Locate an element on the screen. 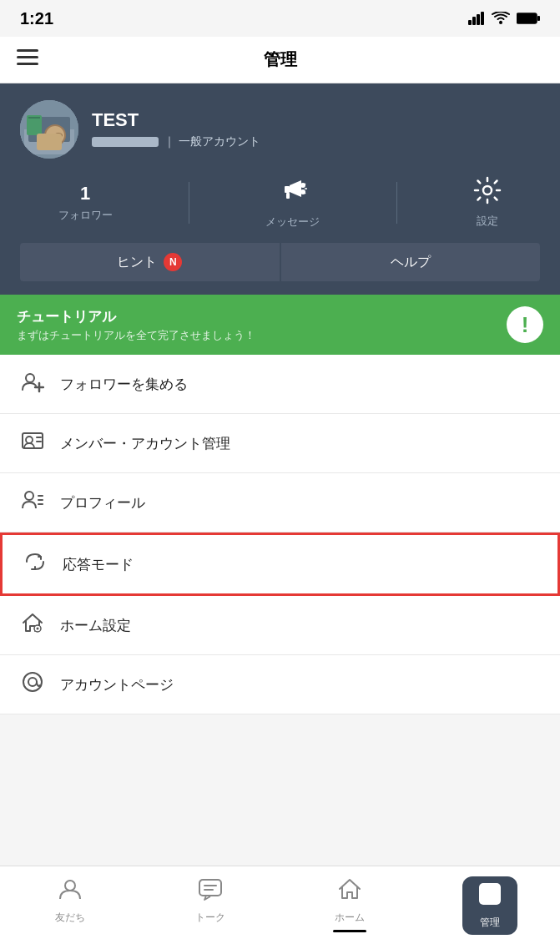 The height and width of the screenshot is (939, 560). menu-item-members: メンバー・アカウント管理 is located at coordinates (280, 444).